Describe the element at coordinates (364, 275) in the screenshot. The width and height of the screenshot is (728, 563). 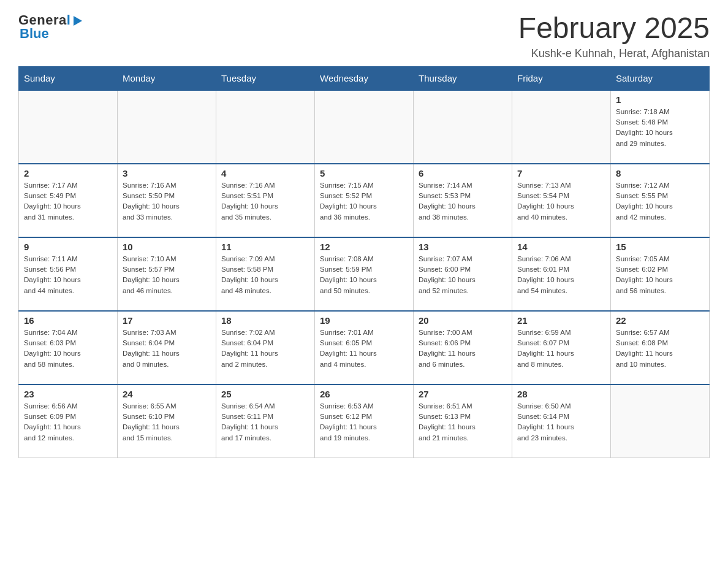
I see `day-info: Sunrise: 7:08 AMSunset: 5:59 PMDaylight:…` at that location.